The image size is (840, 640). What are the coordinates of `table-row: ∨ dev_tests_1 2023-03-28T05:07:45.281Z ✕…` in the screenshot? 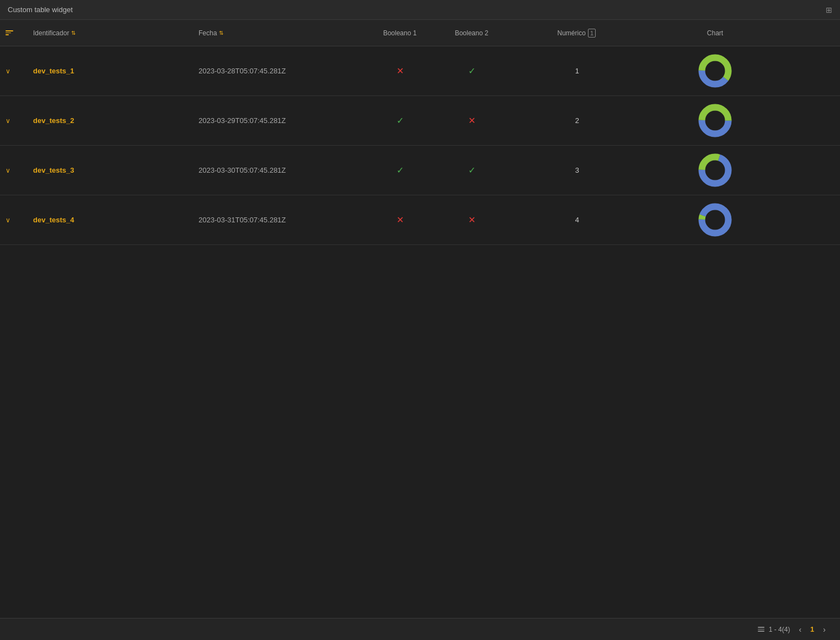 It's located at (420, 71).